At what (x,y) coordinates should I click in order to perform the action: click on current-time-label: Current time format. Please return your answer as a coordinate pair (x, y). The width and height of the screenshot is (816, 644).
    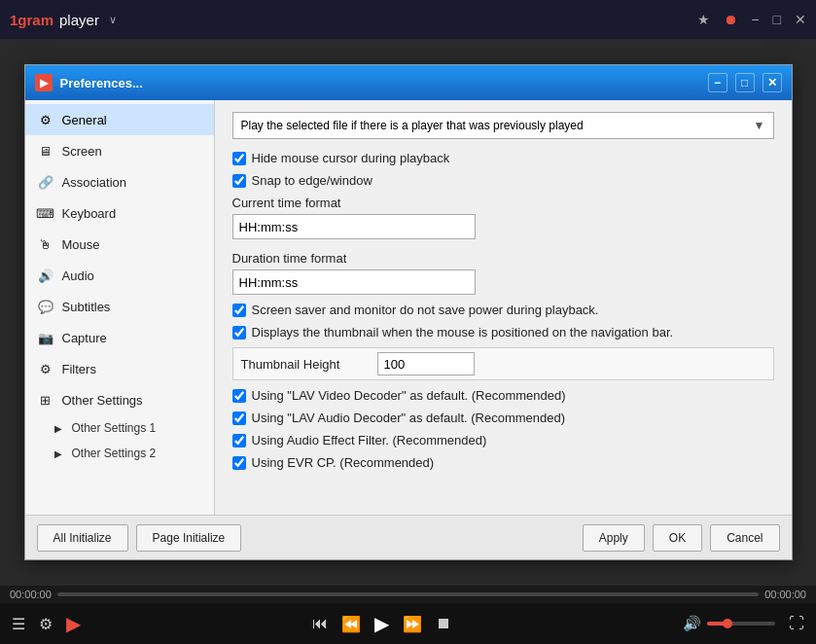
    Looking at the image, I should click on (504, 202).